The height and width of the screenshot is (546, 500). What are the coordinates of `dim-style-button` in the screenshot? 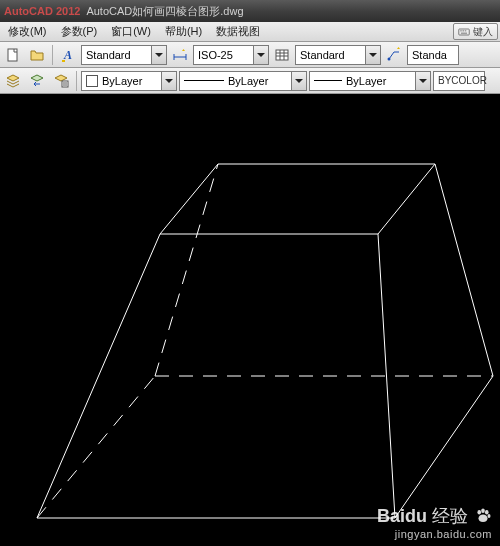 It's located at (180, 55).